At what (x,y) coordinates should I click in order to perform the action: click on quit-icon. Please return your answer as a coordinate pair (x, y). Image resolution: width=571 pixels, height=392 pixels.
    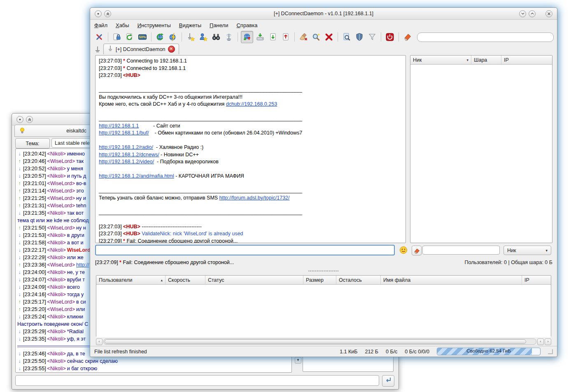
    Looking at the image, I should click on (390, 37).